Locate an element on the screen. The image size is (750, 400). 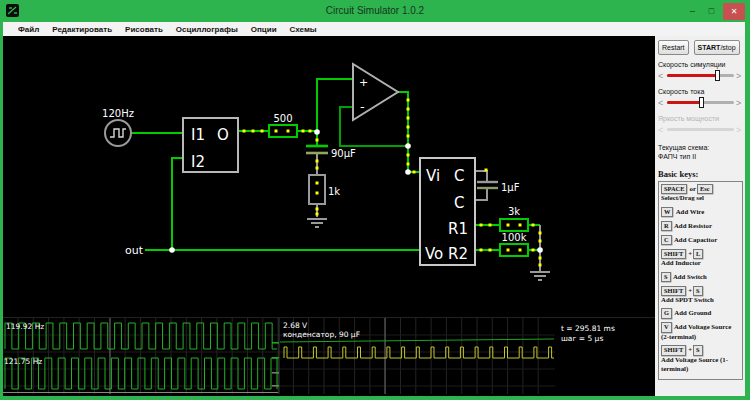
simulation-speed-slider is located at coordinates (700, 76).